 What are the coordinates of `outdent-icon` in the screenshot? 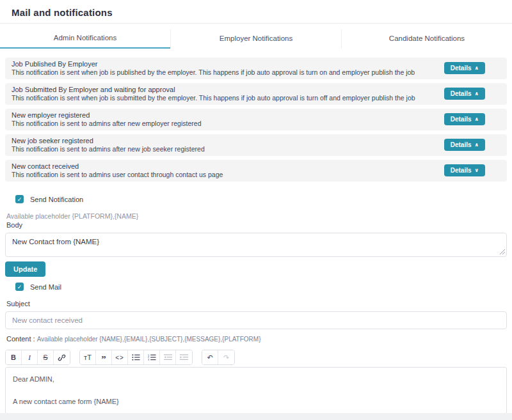 It's located at (168, 357).